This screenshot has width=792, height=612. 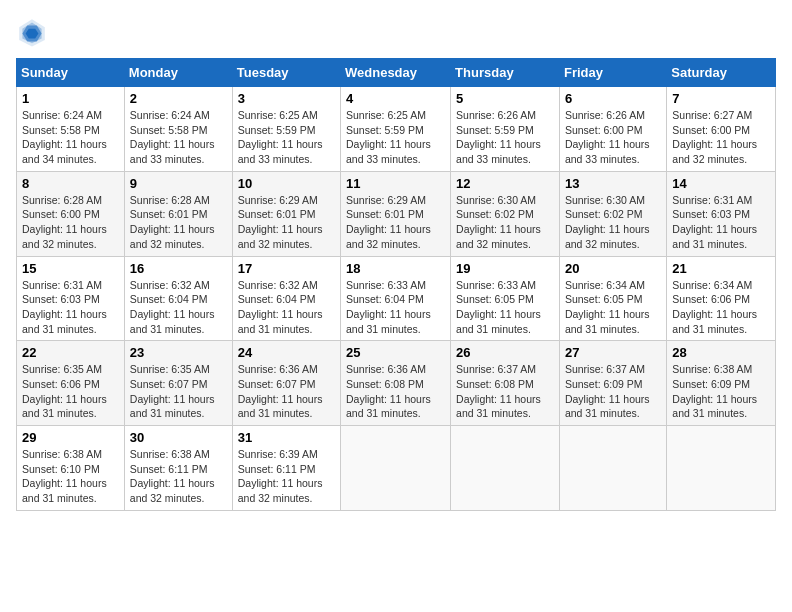 What do you see at coordinates (721, 98) in the screenshot?
I see `day-number: 7` at bounding box center [721, 98].